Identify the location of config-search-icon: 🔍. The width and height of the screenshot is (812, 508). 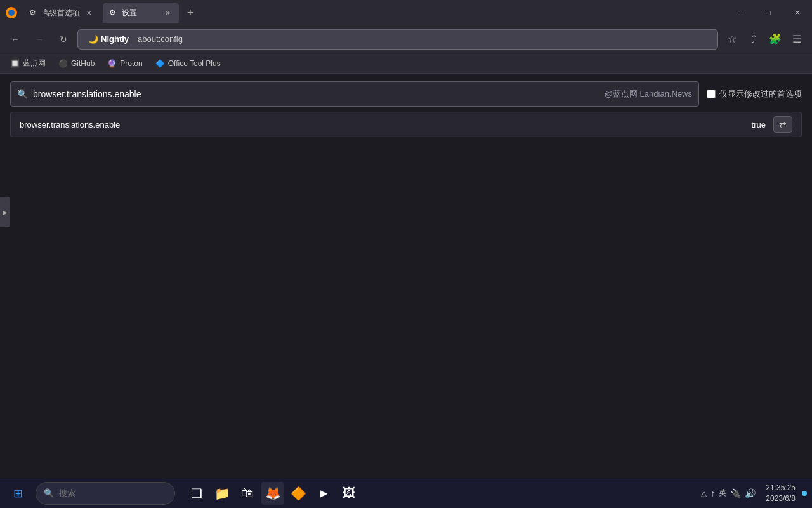
(23, 94).